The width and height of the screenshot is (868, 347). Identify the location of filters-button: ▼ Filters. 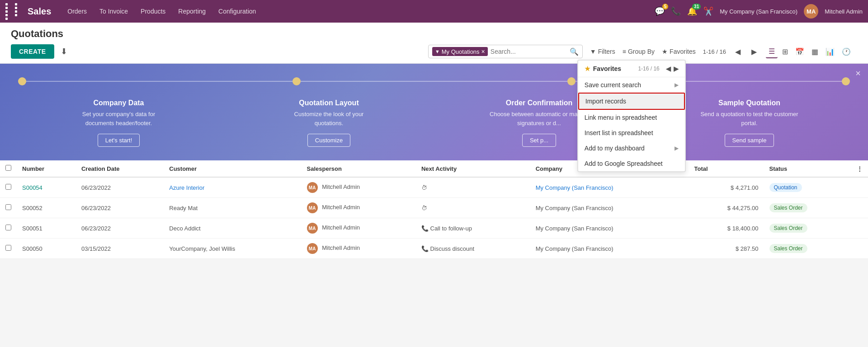
(603, 52).